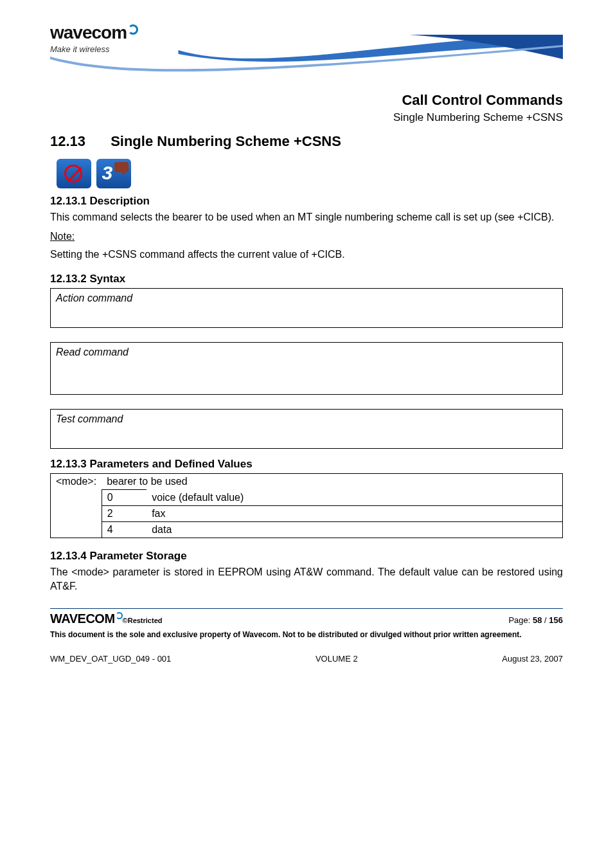 This screenshot has height=868, width=613. Describe the element at coordinates (545, 620) in the screenshot. I see `page-sep: /` at that location.